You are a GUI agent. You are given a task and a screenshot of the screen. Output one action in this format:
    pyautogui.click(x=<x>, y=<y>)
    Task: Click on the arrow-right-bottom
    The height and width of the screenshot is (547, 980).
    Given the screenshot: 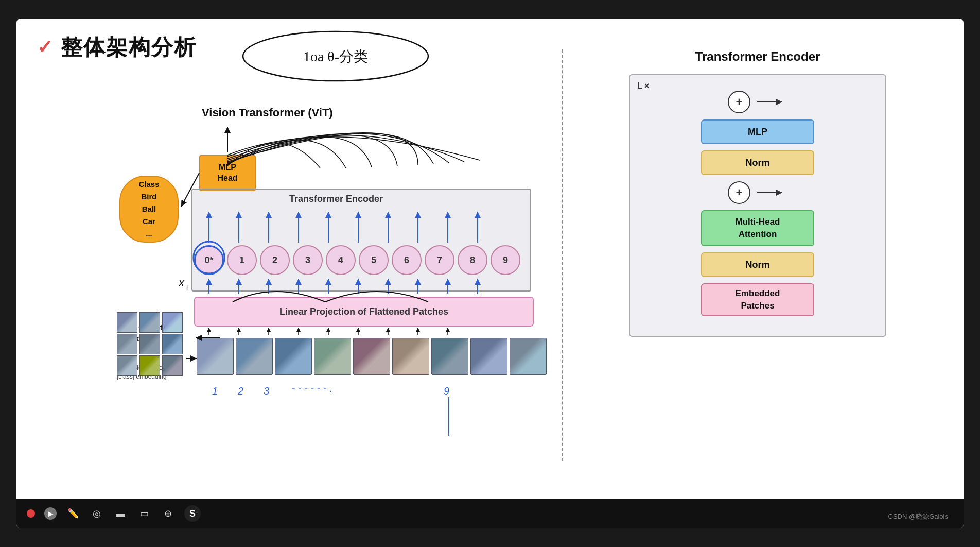 What is the action you would take?
    pyautogui.click(x=772, y=193)
    